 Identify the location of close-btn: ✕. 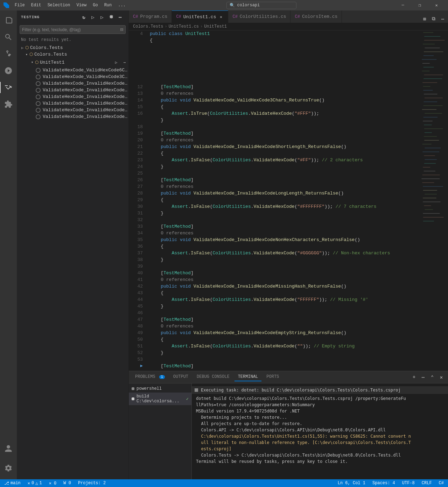
(436, 5).